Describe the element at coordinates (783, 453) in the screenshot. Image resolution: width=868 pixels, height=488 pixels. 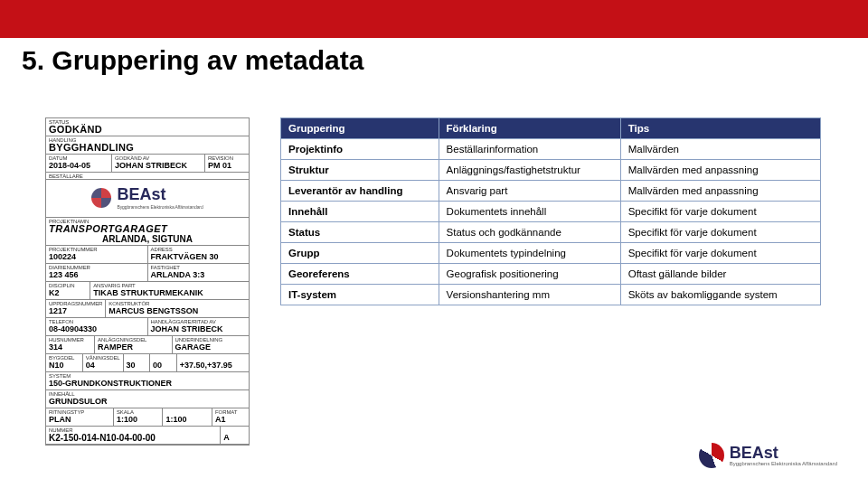
I see `footer-brand: BEAst` at that location.